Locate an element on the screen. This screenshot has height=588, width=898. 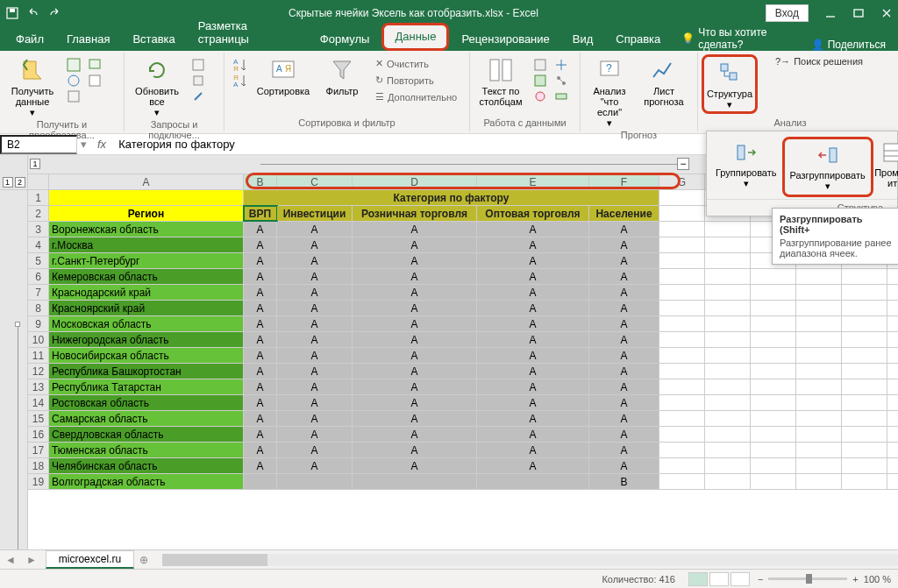
row-header: 13 is located at coordinates (39, 387).